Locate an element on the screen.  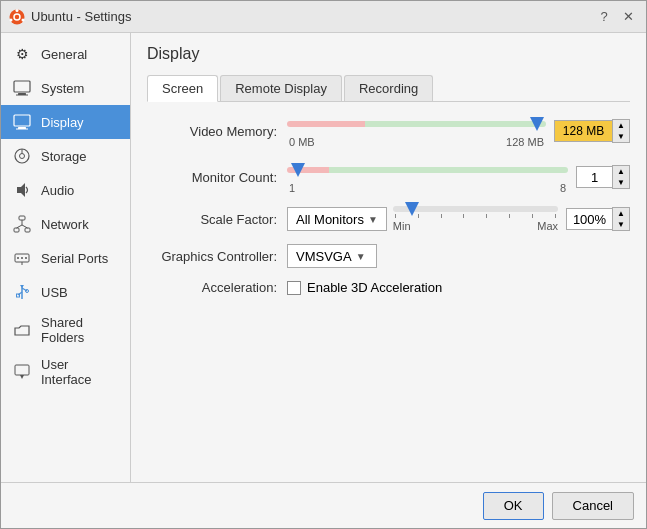
cancel-button: Cancel is located at coordinates (593, 506).